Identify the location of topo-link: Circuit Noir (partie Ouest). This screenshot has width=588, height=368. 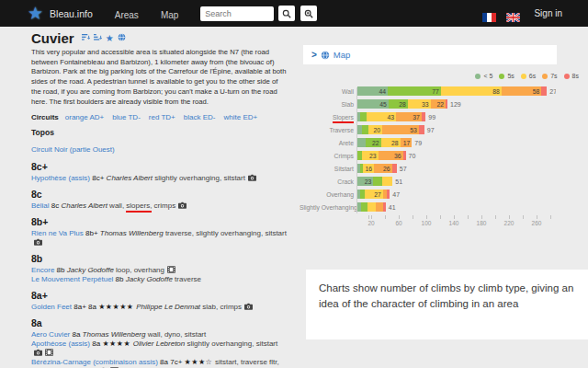
(74, 149).